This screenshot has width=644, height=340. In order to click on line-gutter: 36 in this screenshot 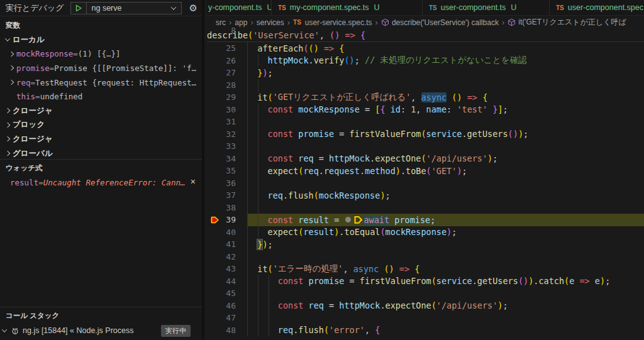, I will do `click(227, 184)`.